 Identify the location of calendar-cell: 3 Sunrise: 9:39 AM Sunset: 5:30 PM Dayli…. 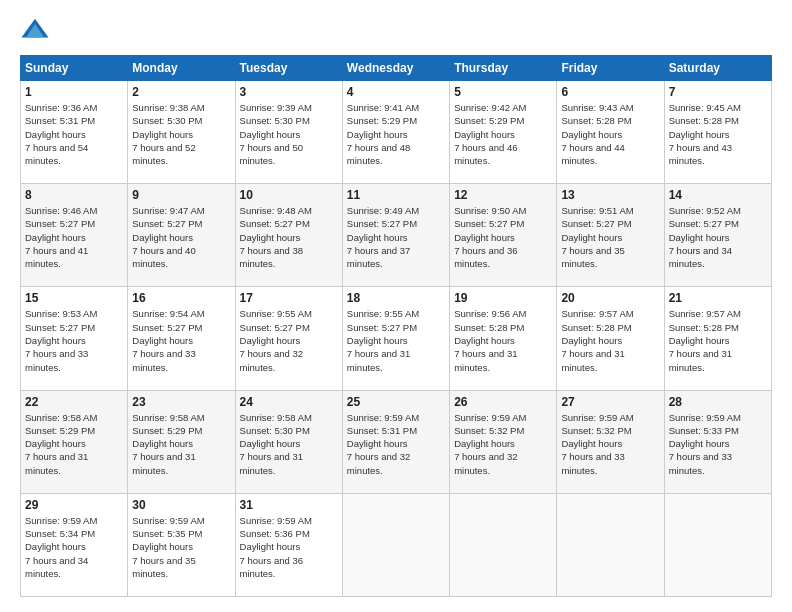
(288, 132).